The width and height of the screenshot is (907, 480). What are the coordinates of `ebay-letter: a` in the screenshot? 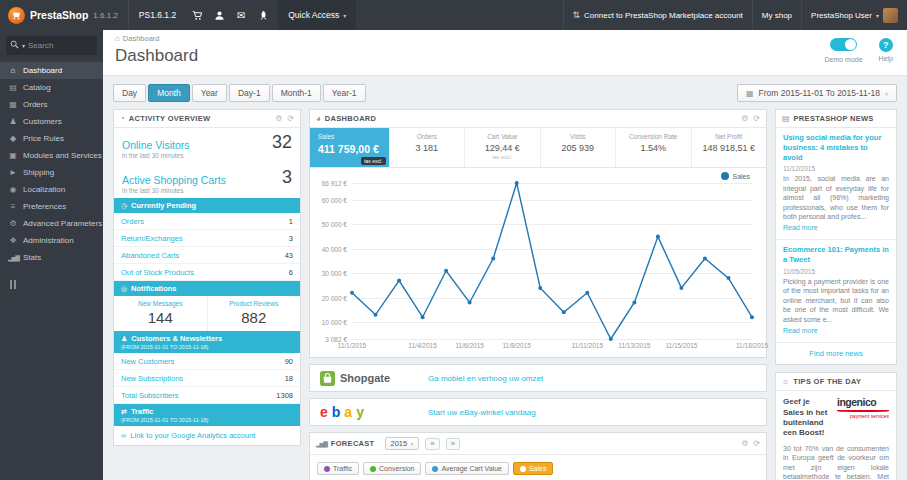 It's located at (348, 412).